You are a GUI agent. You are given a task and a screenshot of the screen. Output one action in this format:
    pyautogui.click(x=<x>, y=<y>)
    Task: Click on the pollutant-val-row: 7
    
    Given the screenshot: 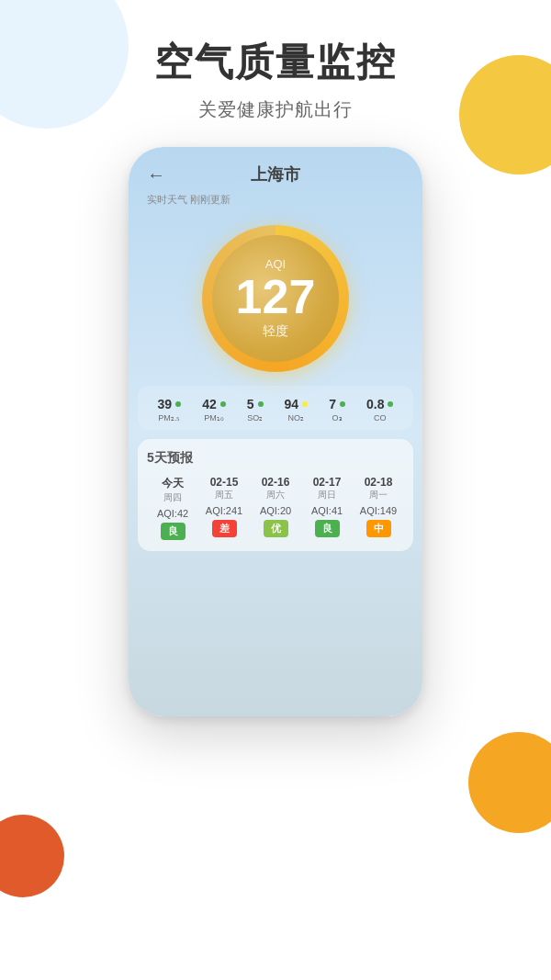 What is the action you would take?
    pyautogui.click(x=337, y=404)
    